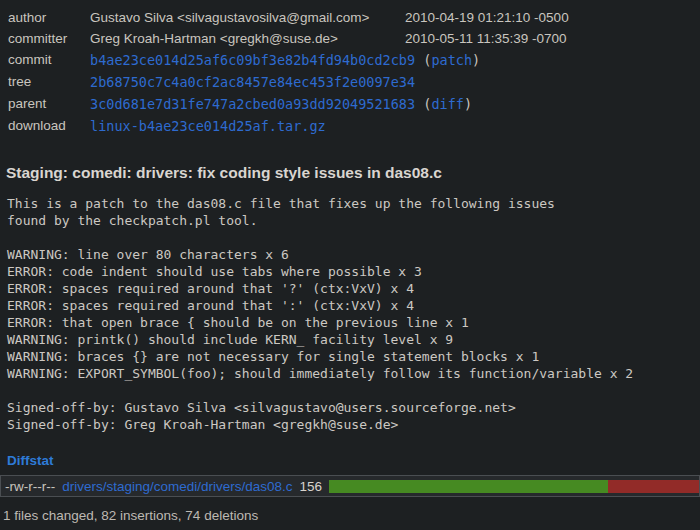 This screenshot has width=700, height=530. I want to click on diffstat-graph, so click(514, 486).